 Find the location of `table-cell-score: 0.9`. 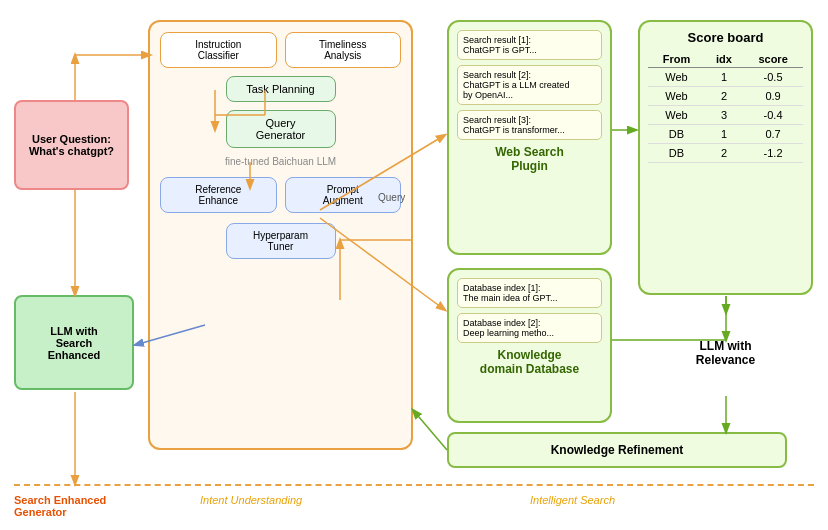

table-cell-score: 0.9 is located at coordinates (773, 96).